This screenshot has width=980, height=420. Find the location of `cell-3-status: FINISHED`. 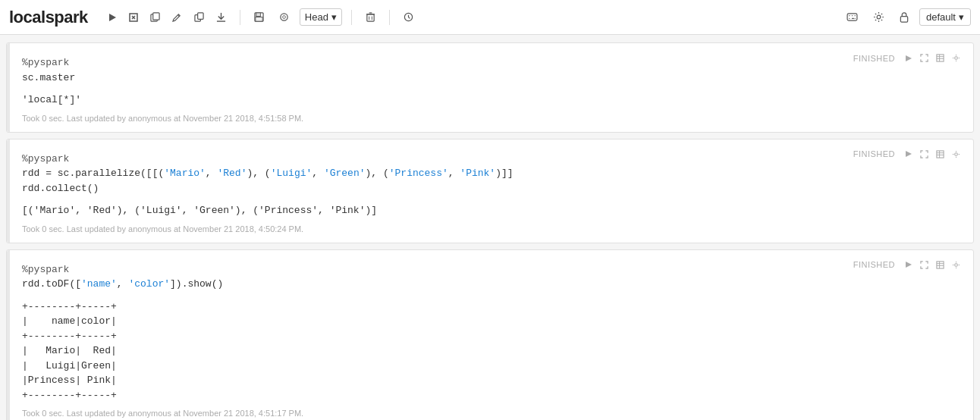

cell-3-status: FINISHED is located at coordinates (874, 265).